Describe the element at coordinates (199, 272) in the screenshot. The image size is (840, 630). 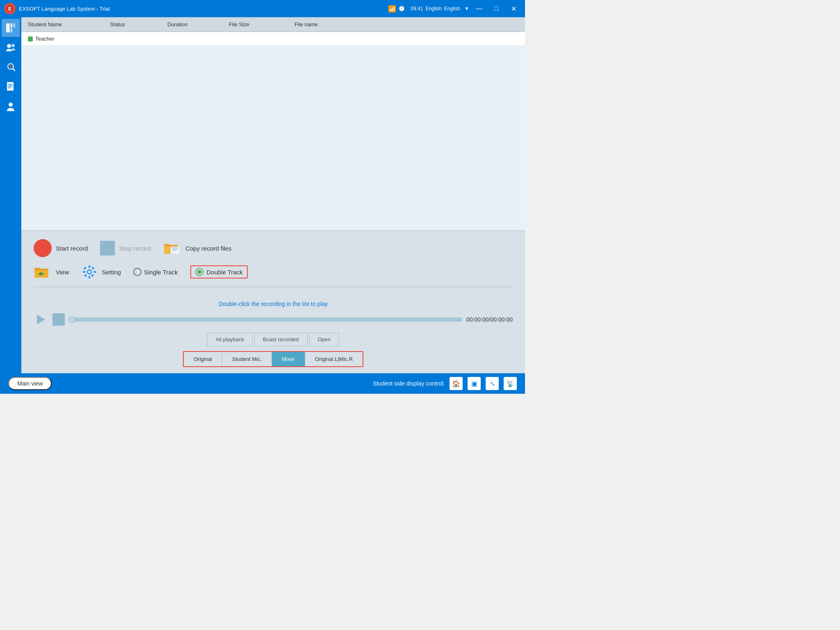
I see `double-track-radio-inner` at that location.